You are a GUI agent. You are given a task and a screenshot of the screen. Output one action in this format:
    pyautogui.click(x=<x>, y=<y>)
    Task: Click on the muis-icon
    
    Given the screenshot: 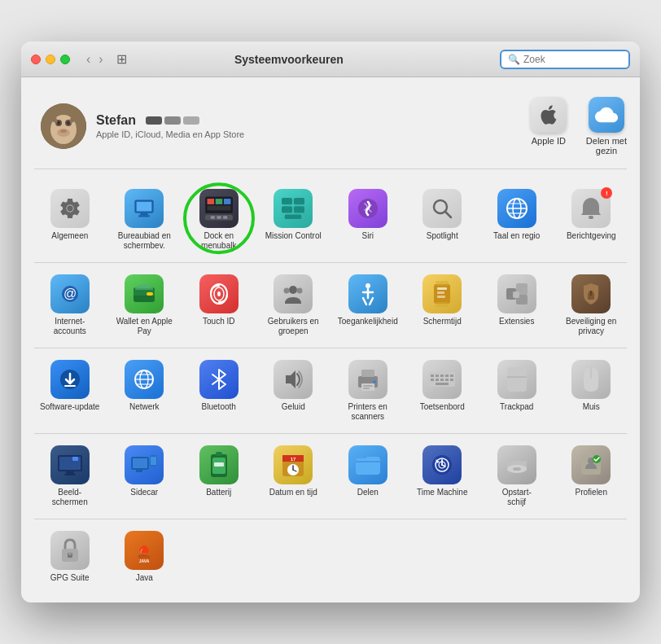 What is the action you would take?
    pyautogui.click(x=591, y=379)
    